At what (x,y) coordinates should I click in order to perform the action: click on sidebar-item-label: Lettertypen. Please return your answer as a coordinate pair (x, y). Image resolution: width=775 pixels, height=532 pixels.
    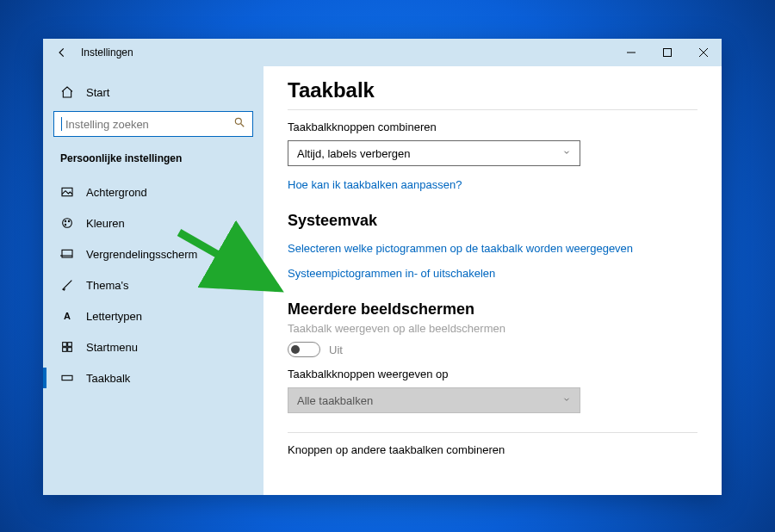
    Looking at the image, I should click on (114, 317).